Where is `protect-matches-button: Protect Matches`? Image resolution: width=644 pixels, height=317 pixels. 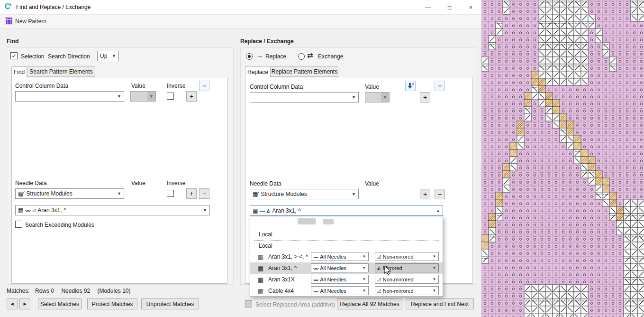
protect-matches-button: Protect Matches is located at coordinates (112, 304).